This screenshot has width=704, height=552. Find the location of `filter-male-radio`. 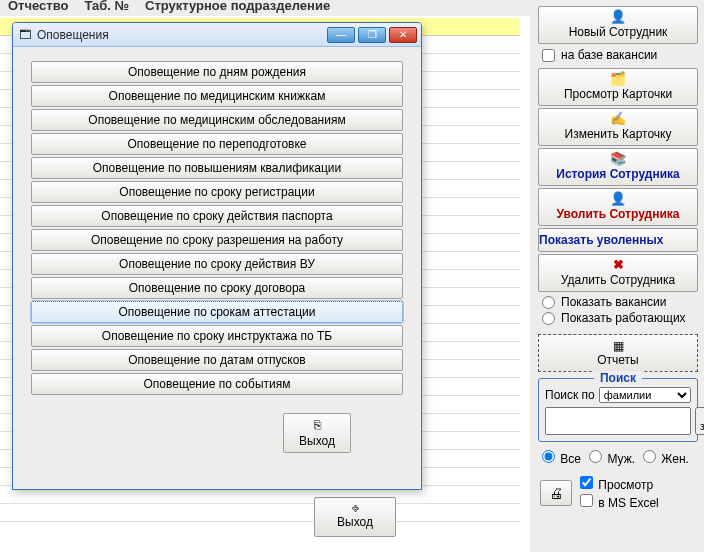

filter-male-radio is located at coordinates (596, 456).